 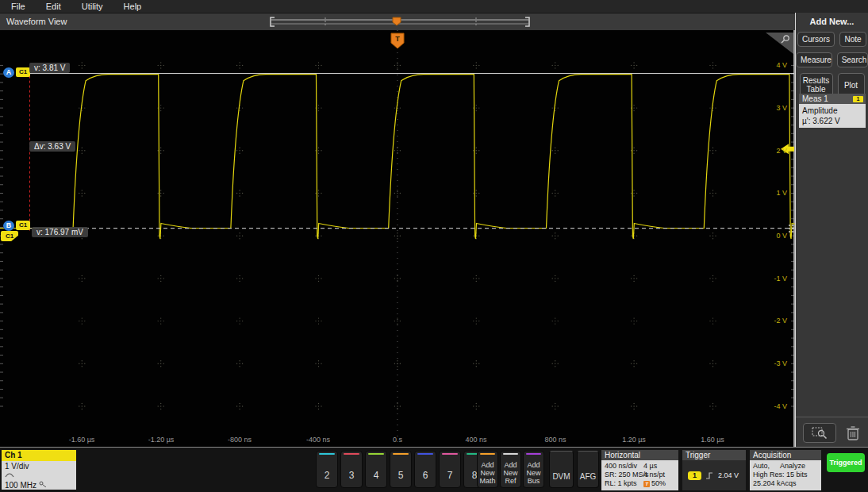 What do you see at coordinates (434, 470) in the screenshot?
I see `bottom-bar: Ch 1 1 V/div 100 MHz 2 3 4 5 6 7 8` at bounding box center [434, 470].